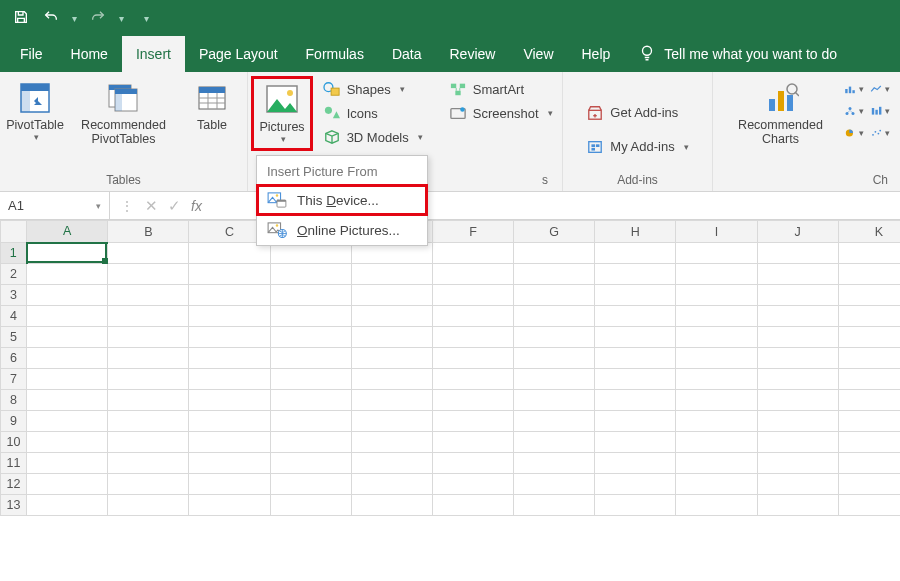  Describe the element at coordinates (854, 89) in the screenshot. I see `column-chart-button: ▾` at that location.